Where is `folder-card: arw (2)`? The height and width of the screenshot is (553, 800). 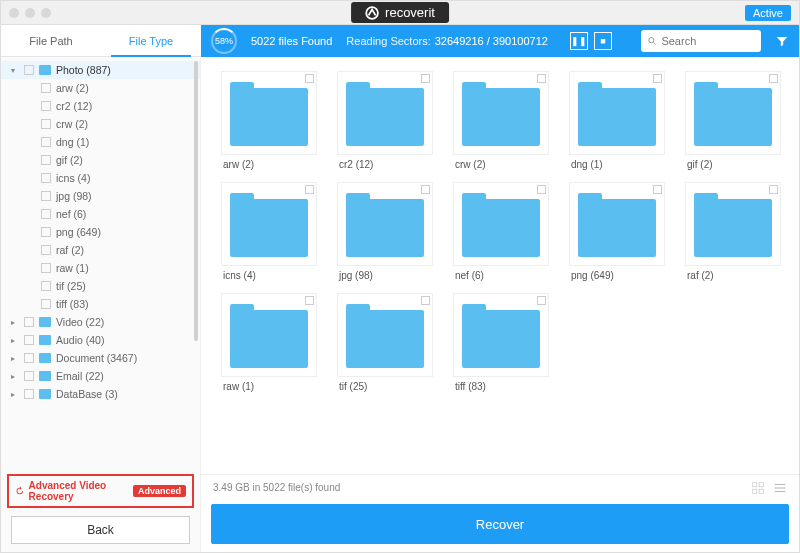
folder-card: arw (2) is located at coordinates (269, 120).